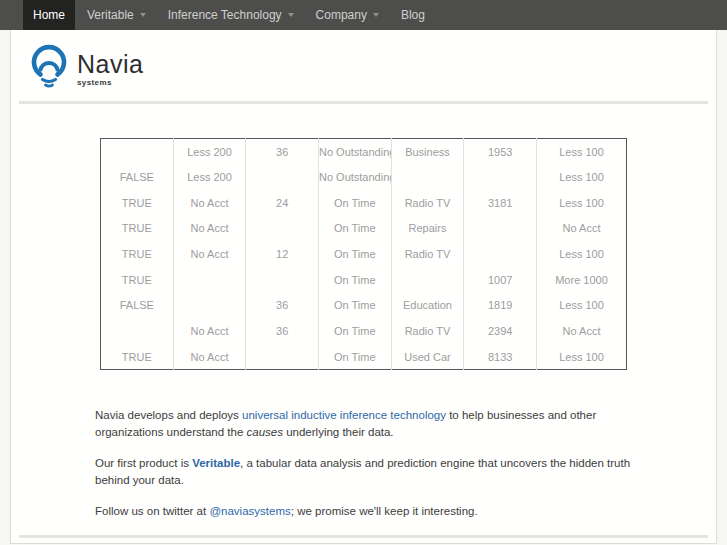 This screenshot has height=545, width=727. I want to click on text-segment: Our first product is, so click(144, 463).